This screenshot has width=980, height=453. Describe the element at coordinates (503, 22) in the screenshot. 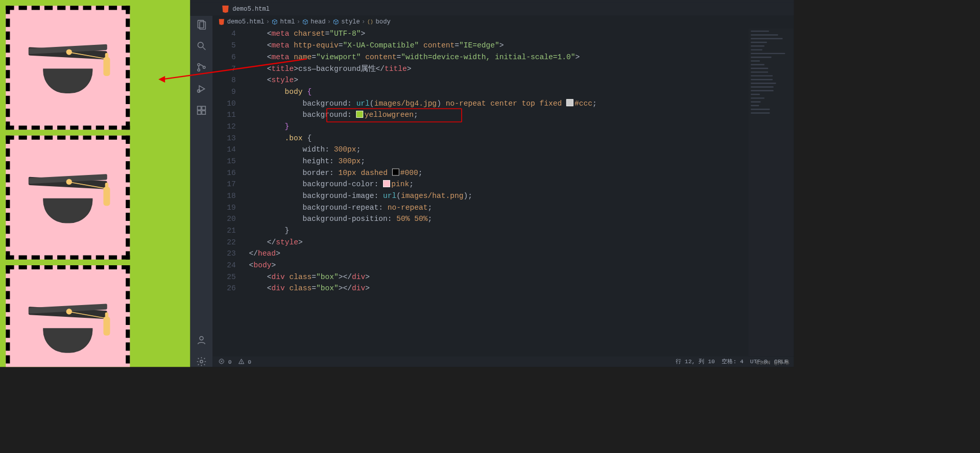

I see `breadcrumb: demo5.html › html › head › style › body` at that location.